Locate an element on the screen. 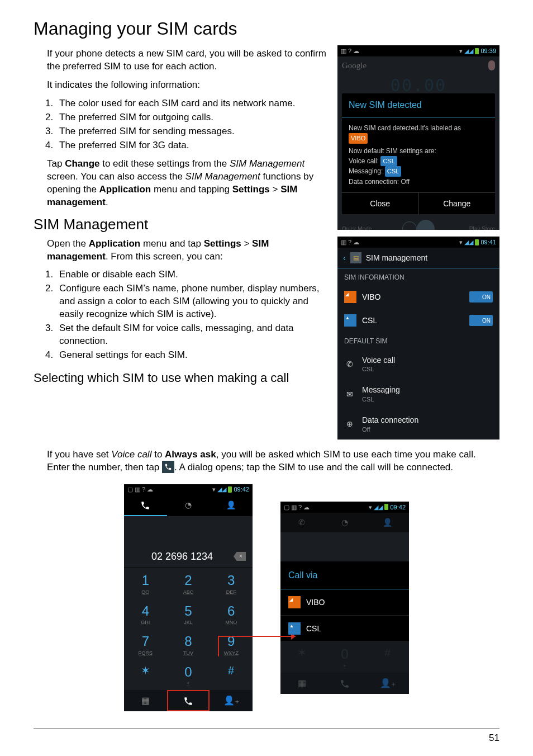  dialog-title: New SIM detected is located at coordinates (418, 105).